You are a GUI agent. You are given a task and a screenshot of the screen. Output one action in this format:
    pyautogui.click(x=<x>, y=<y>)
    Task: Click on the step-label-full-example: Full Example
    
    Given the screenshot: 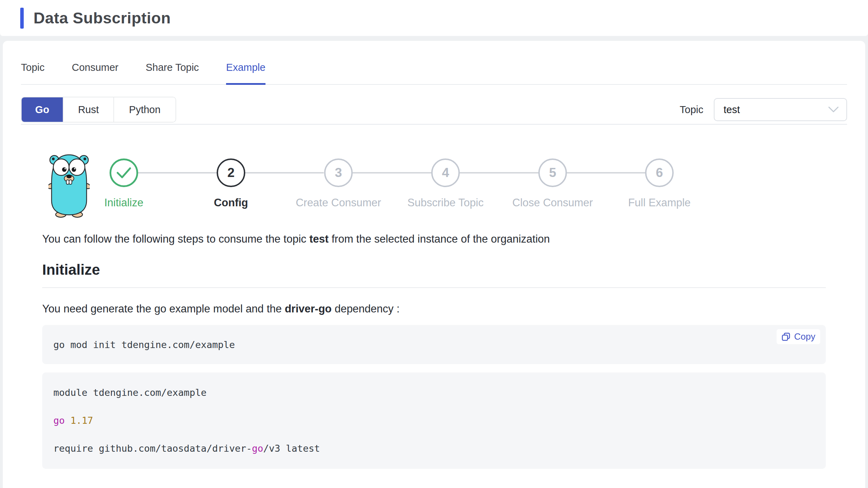 What is the action you would take?
    pyautogui.click(x=659, y=203)
    